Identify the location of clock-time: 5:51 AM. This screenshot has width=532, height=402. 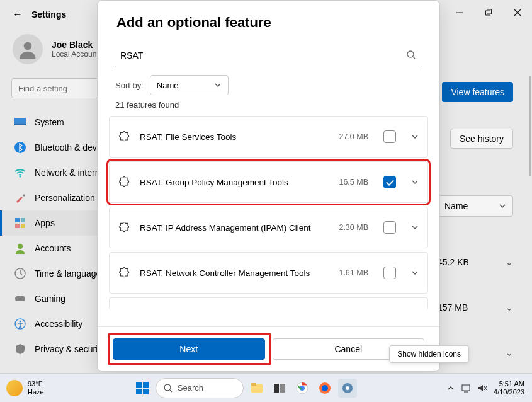
(509, 384).